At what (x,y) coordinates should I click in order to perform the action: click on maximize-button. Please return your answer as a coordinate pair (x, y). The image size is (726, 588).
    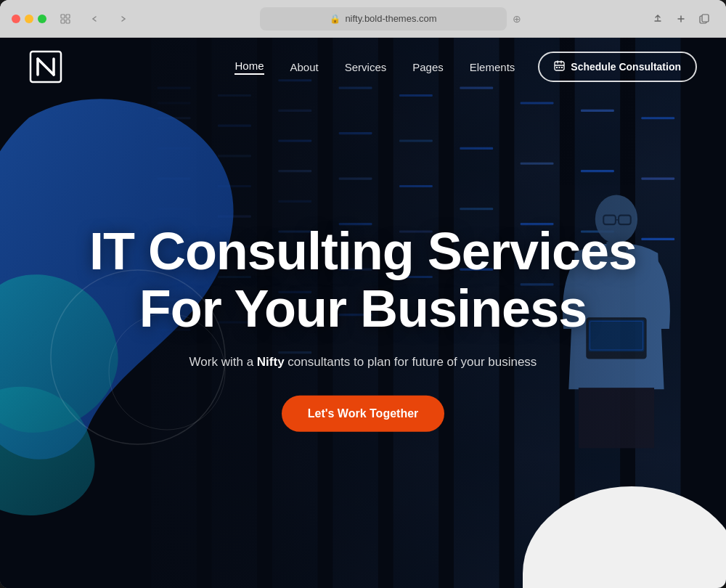
    Looking at the image, I should click on (42, 19).